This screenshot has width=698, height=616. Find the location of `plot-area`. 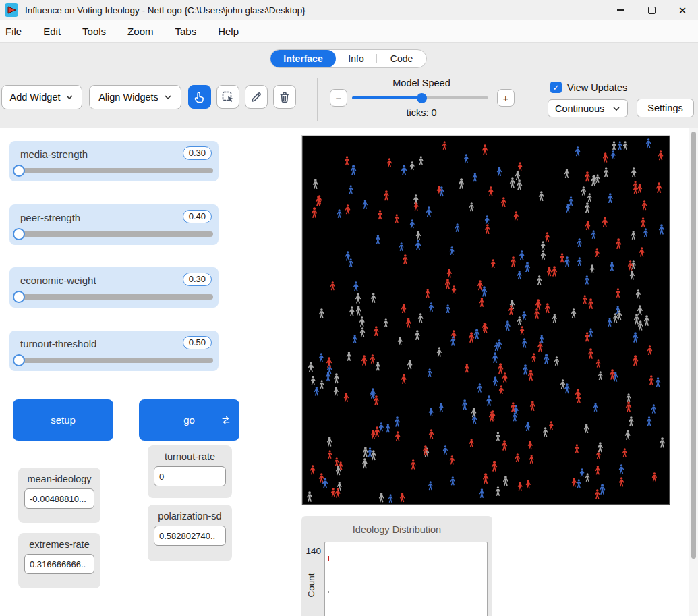

plot-area is located at coordinates (406, 579).